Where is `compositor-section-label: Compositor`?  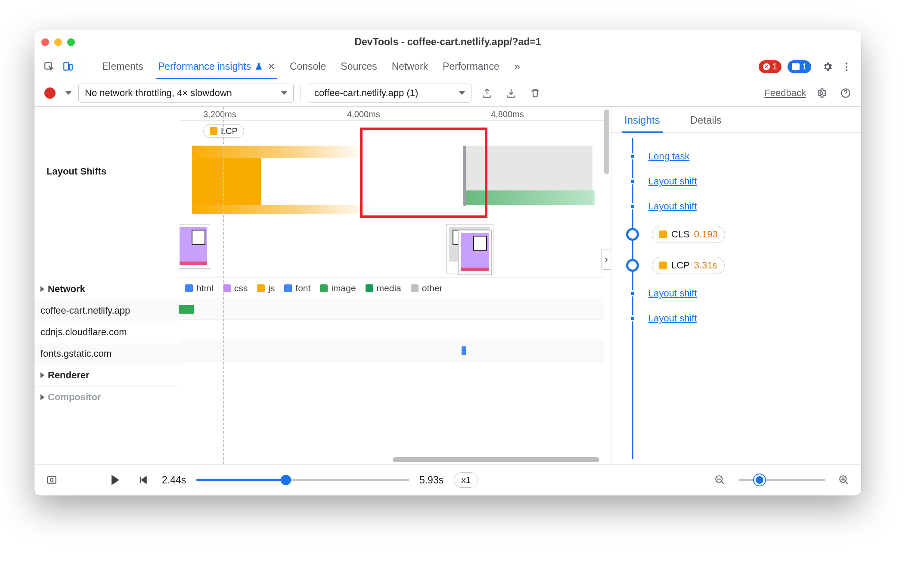
compositor-section-label: Compositor is located at coordinates (107, 397).